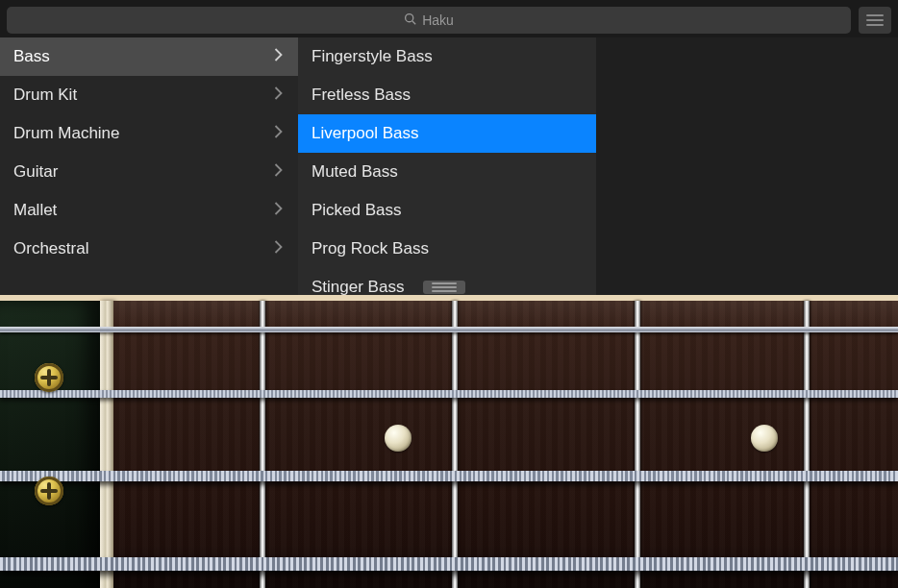  What do you see at coordinates (449, 564) in the screenshot?
I see `bass-string-e` at bounding box center [449, 564].